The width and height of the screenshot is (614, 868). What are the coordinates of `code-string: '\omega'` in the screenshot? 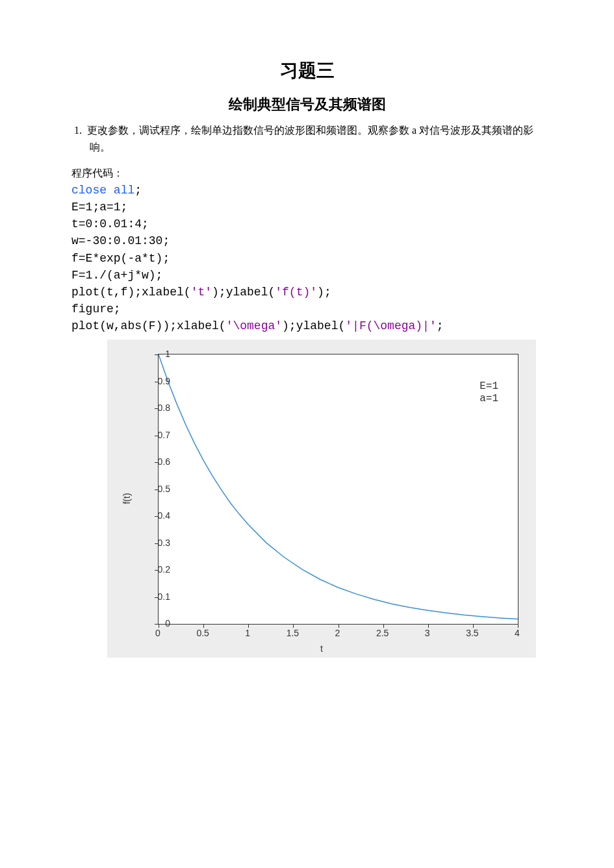 It's located at (254, 326).